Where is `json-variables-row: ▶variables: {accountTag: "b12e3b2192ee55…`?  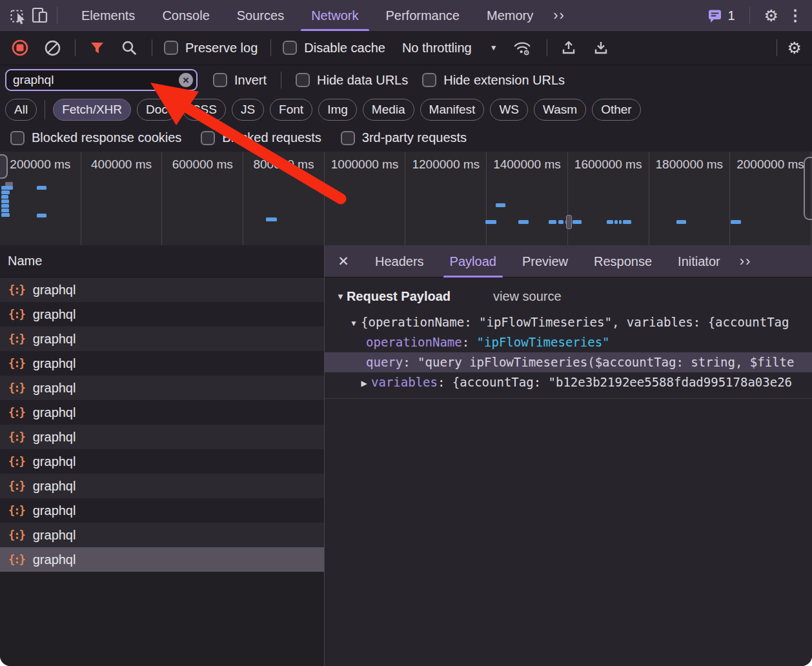 json-variables-row: ▶variables: {accountTag: "b12e3b2192ee55… is located at coordinates (568, 382).